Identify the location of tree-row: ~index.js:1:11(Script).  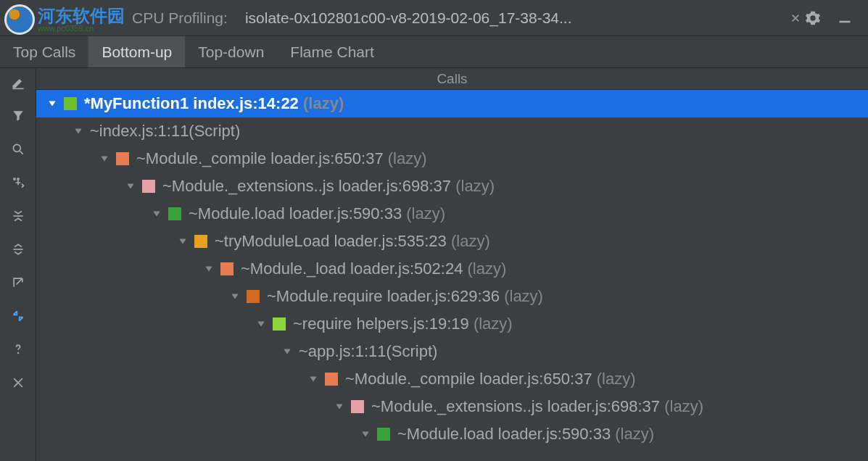
(452, 131).